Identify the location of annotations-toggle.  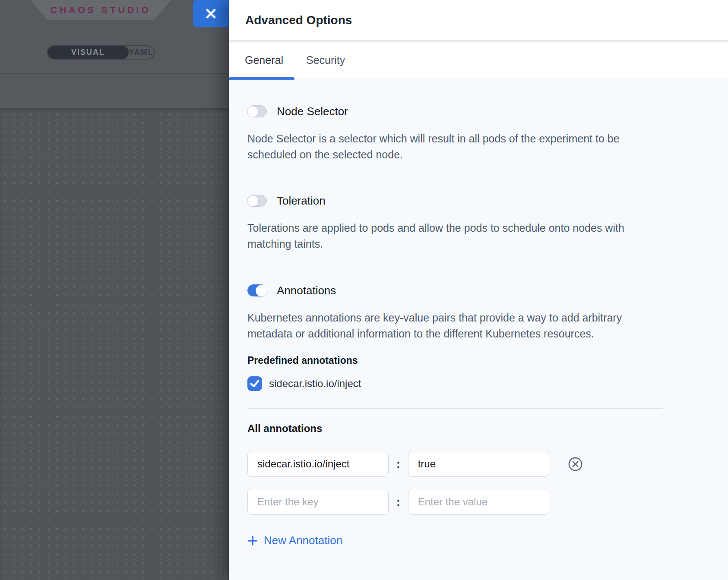
(257, 290).